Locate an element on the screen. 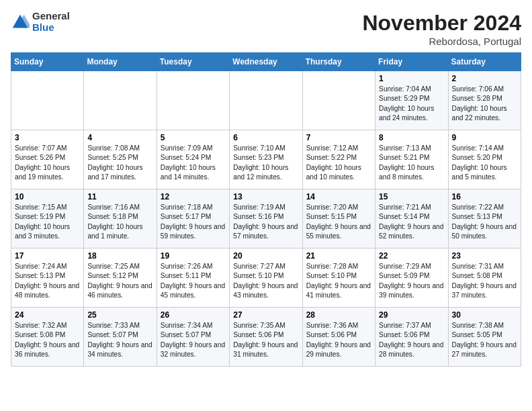 The width and height of the screenshot is (532, 411). day-info: Sunrise: 7:33 AM Sunset: 5:07 PM Dayligh… is located at coordinates (120, 340).